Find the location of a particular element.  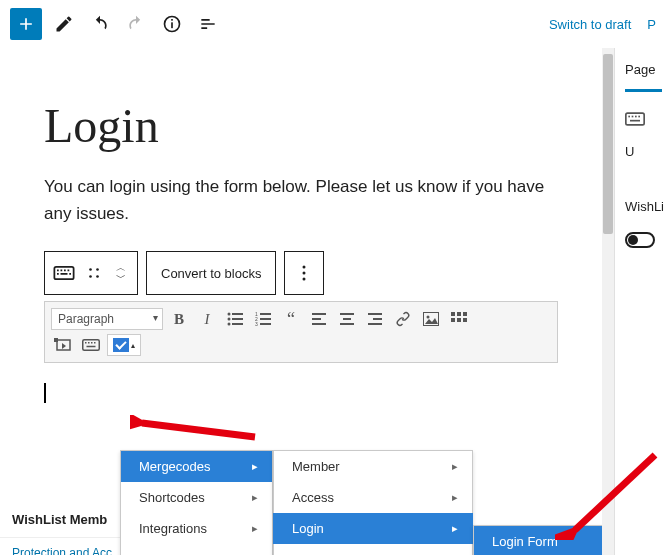

align-left-button is located at coordinates (319, 319).